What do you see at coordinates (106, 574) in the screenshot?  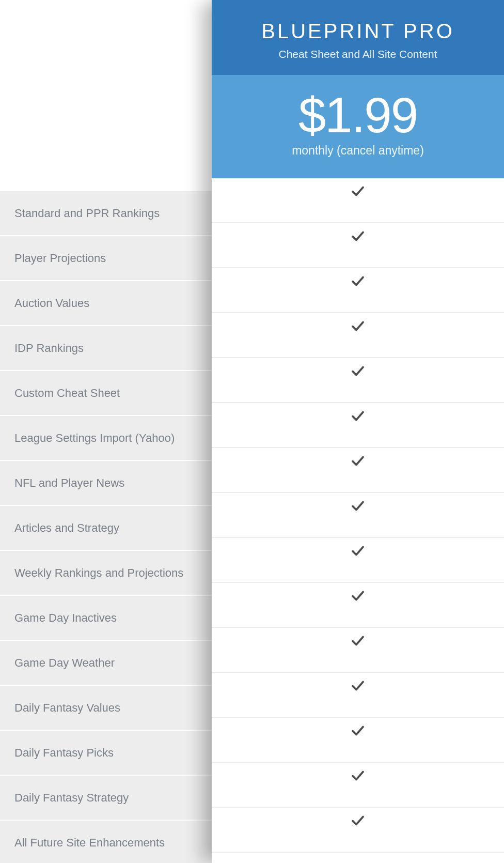 I see `feature-row: Weekly Rankings and Projections` at bounding box center [106, 574].